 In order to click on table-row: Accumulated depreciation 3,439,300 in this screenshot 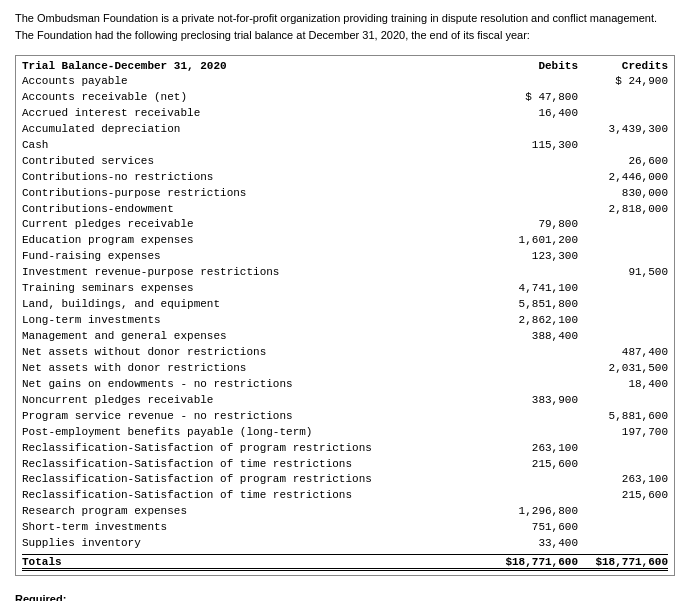, I will do `click(345, 130)`.